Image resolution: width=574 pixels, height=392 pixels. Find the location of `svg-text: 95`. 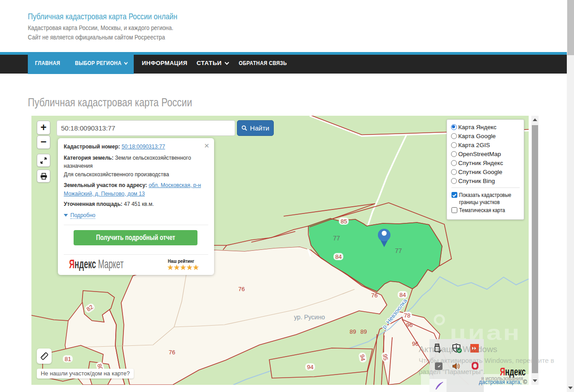

svg-text: 95 is located at coordinates (385, 357).